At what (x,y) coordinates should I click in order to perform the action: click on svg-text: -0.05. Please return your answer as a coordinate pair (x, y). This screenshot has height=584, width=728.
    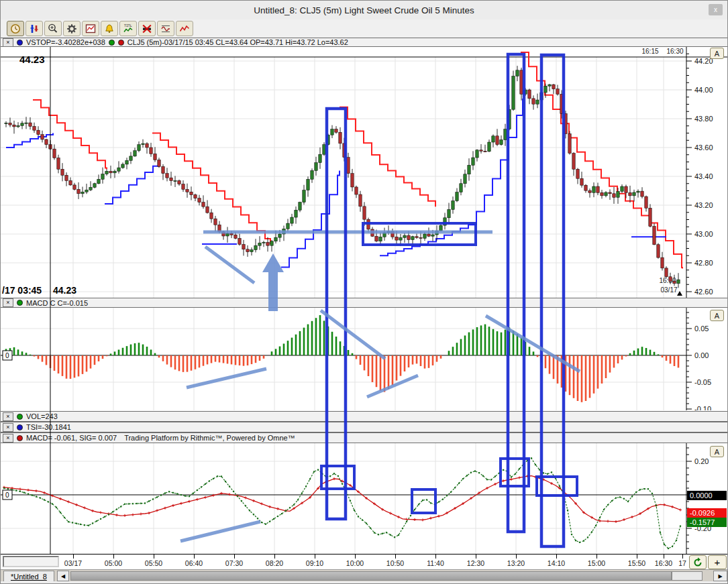
    Looking at the image, I should click on (703, 382).